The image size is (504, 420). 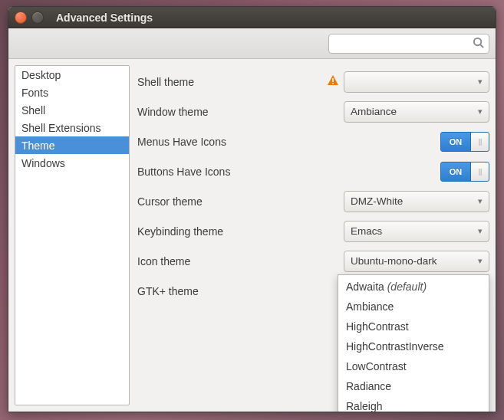 I want to click on row-buttons-icons: Buttons Have Icons ON |||, so click(x=313, y=172).